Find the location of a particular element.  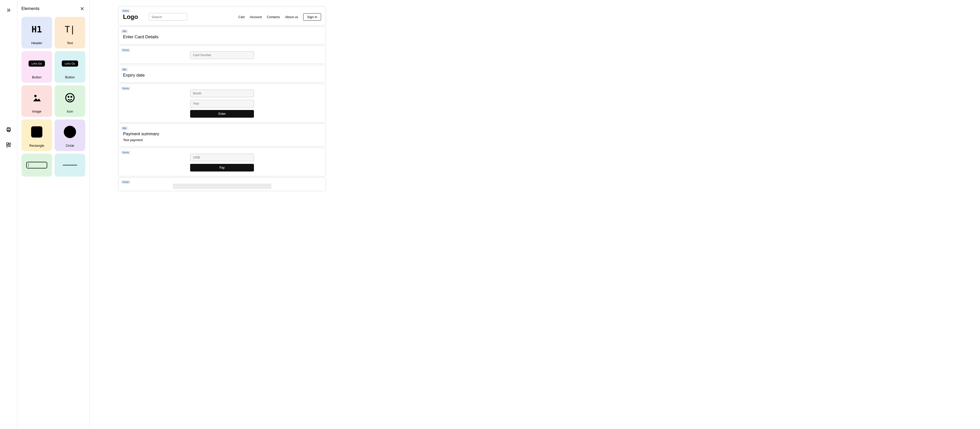

menu-block: menu Logo Cart Account Contacts About us… is located at coordinates (222, 16).